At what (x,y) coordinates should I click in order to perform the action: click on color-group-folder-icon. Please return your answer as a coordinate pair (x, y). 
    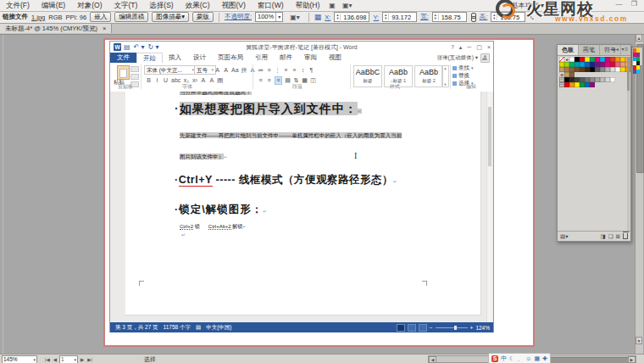
    Looking at the image, I should click on (562, 85).